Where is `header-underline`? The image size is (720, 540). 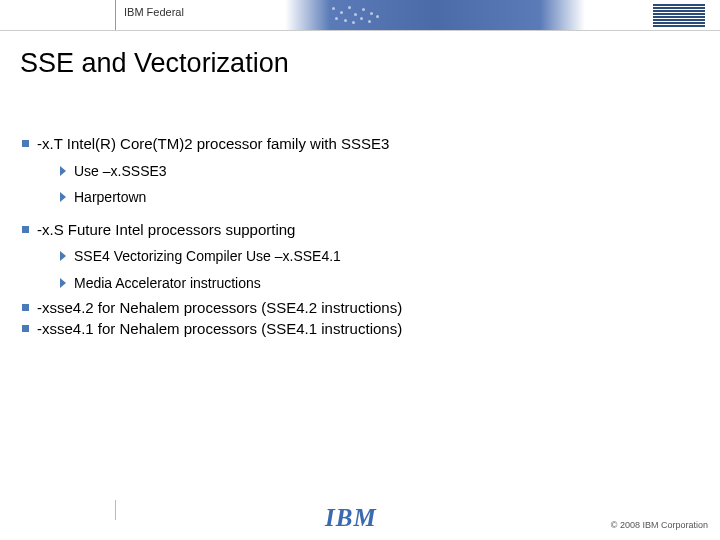
header-underline is located at coordinates (360, 30).